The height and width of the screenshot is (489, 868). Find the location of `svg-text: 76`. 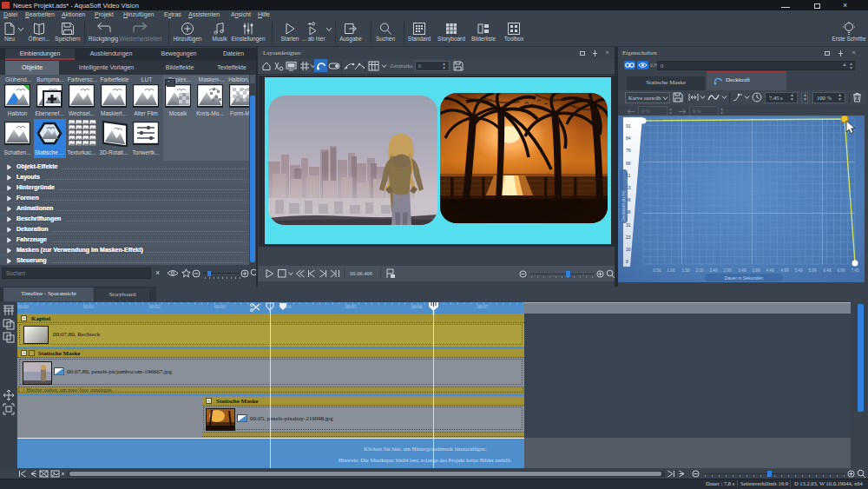

svg-text: 76 is located at coordinates (628, 150).